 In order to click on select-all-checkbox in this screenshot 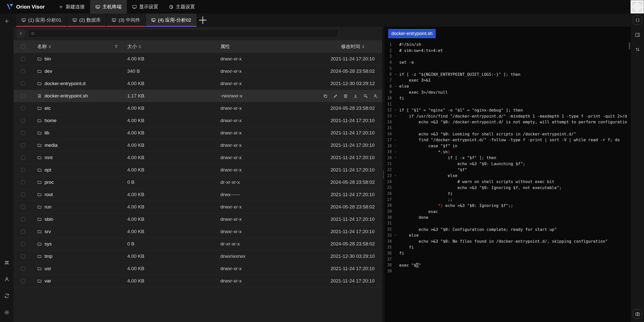, I will do `click(23, 47)`.